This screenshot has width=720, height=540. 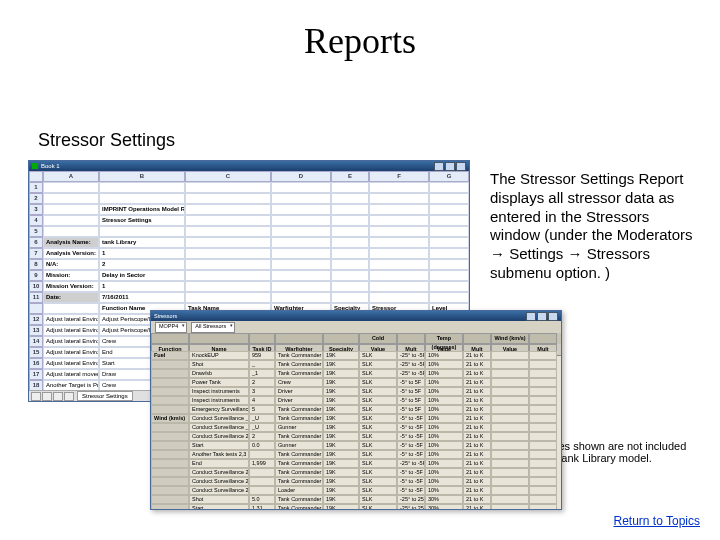 What do you see at coordinates (219, 500) in the screenshot?
I see `cell: Shot` at bounding box center [219, 500].